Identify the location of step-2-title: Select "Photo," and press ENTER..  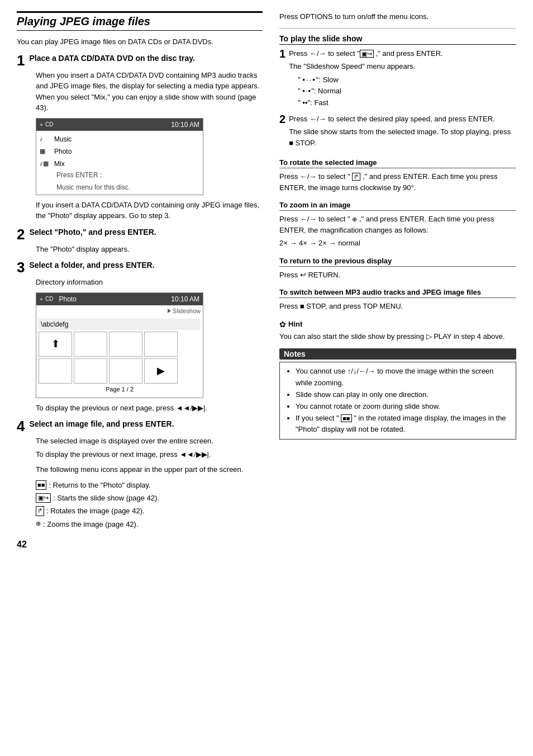
(93, 233).